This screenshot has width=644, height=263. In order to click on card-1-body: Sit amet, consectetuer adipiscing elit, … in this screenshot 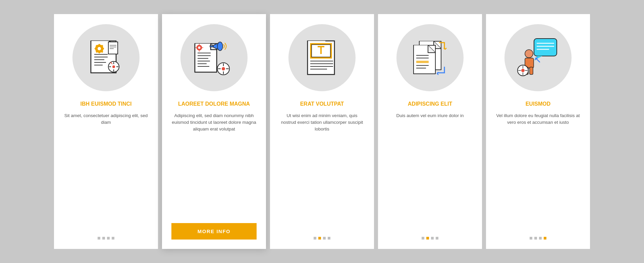, I will do `click(106, 170)`.